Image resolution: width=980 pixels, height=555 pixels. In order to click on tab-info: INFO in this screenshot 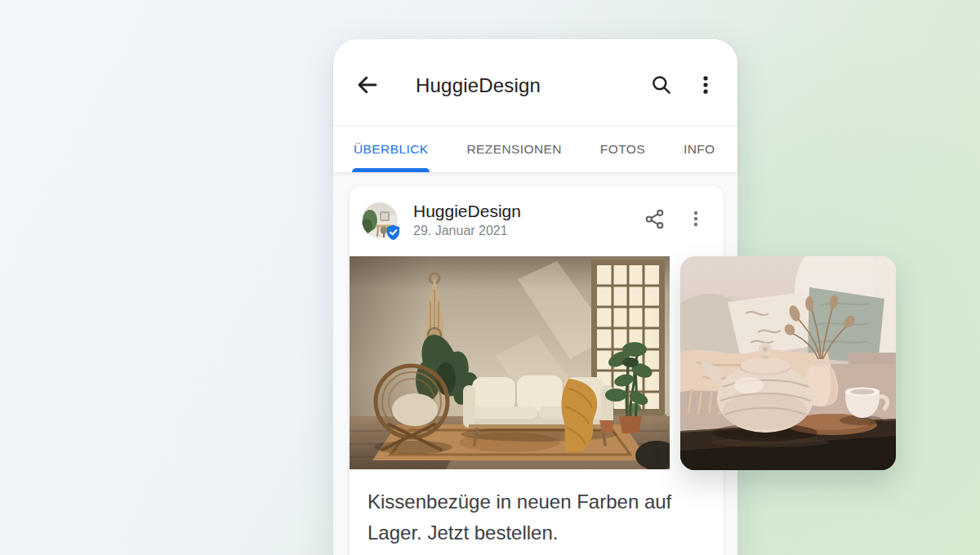, I will do `click(699, 149)`.